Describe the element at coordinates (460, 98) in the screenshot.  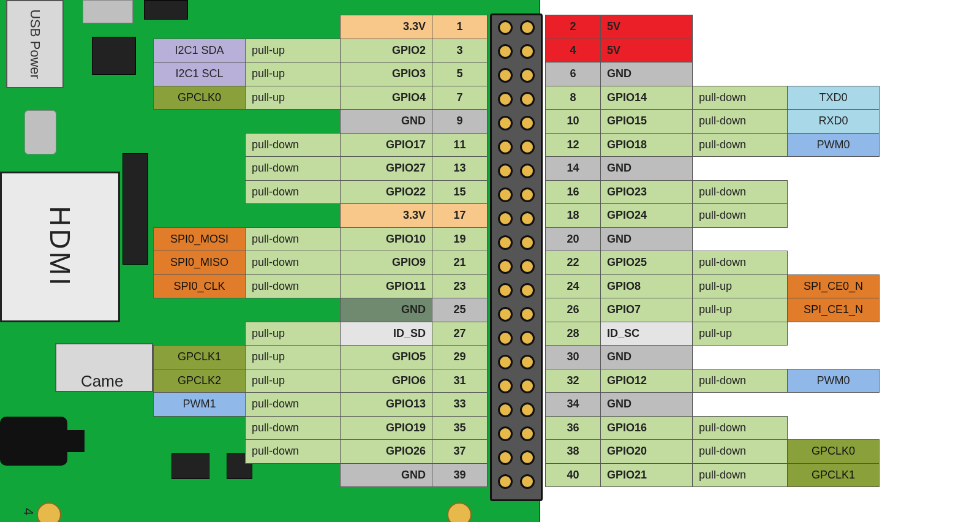
I see `pin-number: 7` at that location.